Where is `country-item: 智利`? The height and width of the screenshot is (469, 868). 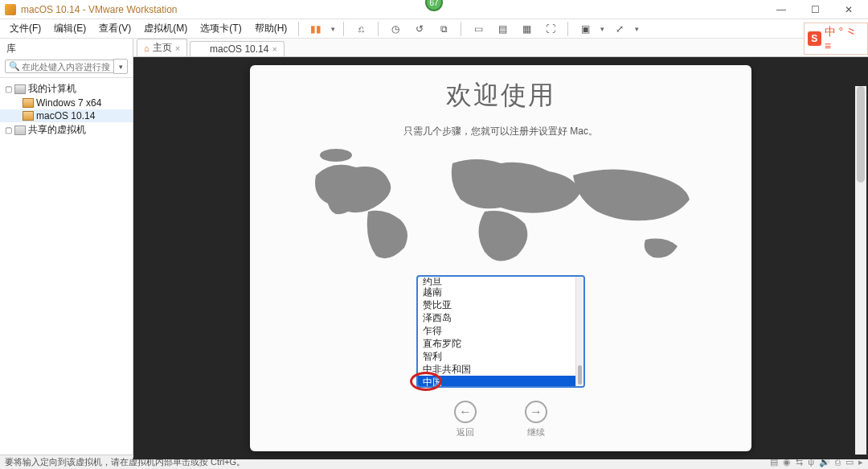
country-item: 智利 is located at coordinates (497, 356).